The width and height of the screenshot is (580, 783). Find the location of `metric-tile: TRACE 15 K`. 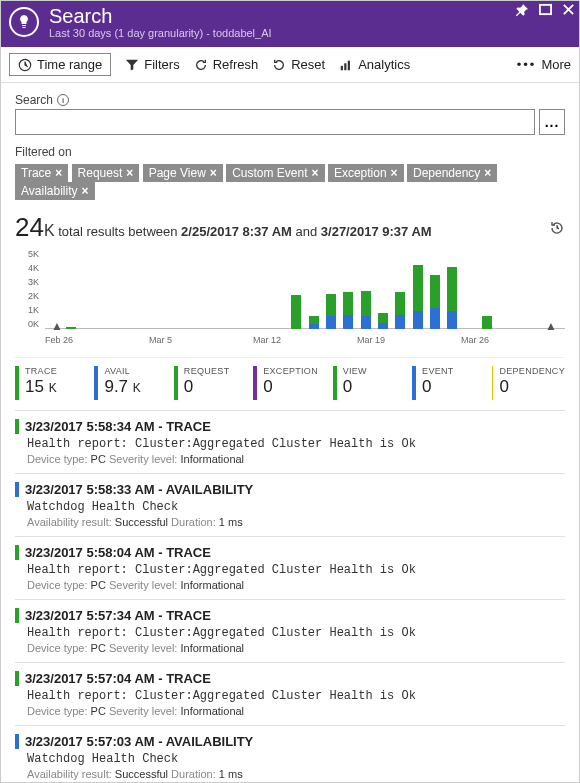

metric-tile: TRACE 15 K is located at coordinates (52, 383).